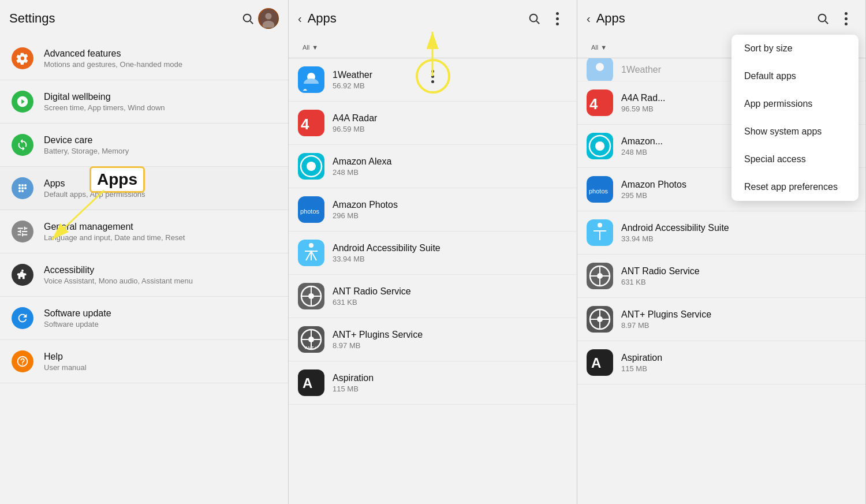  What do you see at coordinates (589, 18) in the screenshot?
I see `back-icon-2: ‹` at bounding box center [589, 18].